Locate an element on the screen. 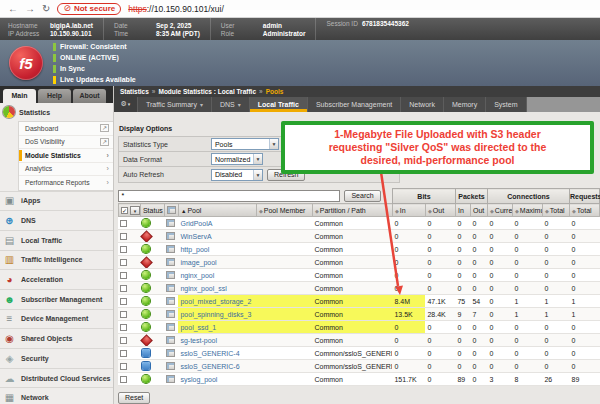 Image resolution: width=600 pixels, height=404 pixels. gear-icon: ⚙ is located at coordinates (124, 104).